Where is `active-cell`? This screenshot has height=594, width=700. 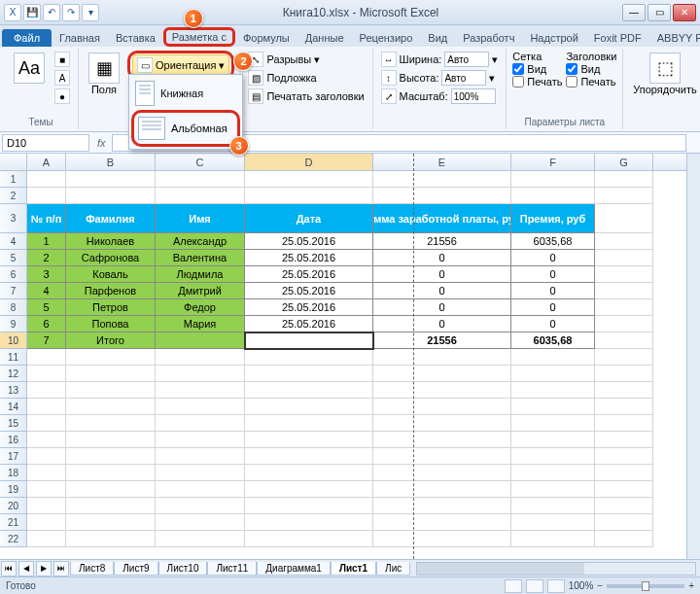 active-cell is located at coordinates (309, 340).